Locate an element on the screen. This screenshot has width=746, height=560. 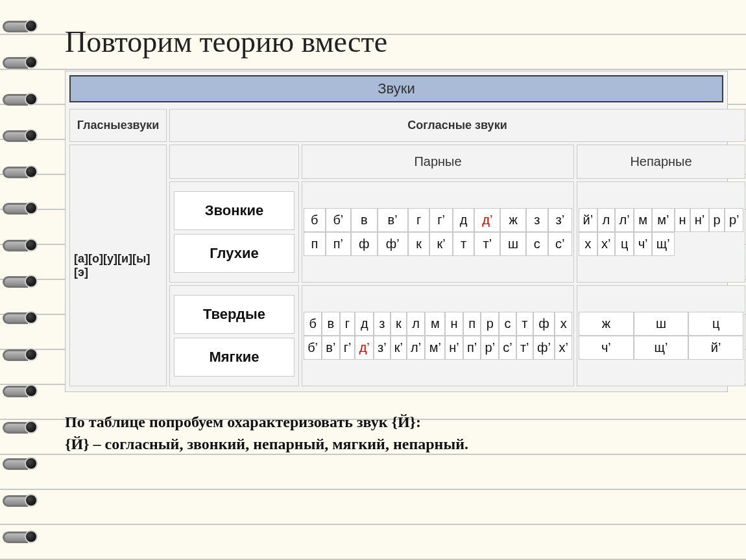
group2-paired-table: бвгдзклмнпрстфхб’в’г’д’з’к’л’м’н’п’р’с’т… is located at coordinates (438, 336).